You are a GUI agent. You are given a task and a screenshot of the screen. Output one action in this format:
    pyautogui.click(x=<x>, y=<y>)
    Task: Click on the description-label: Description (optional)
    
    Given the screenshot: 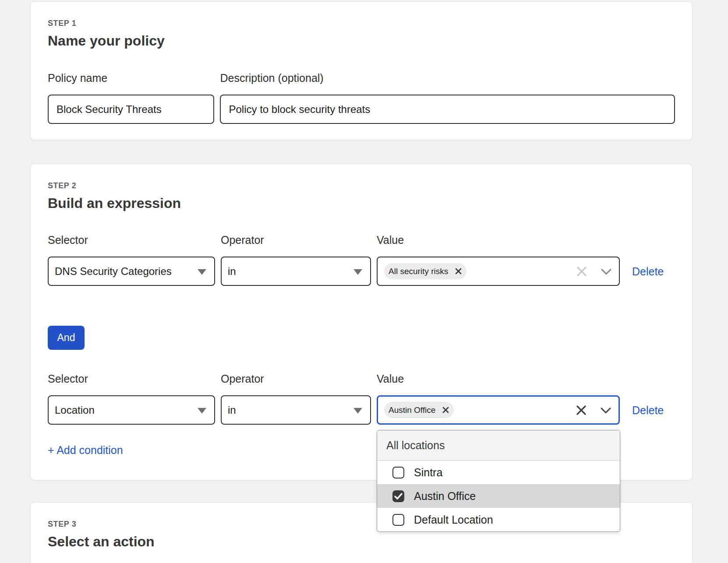 What is the action you would take?
    pyautogui.click(x=448, y=78)
    